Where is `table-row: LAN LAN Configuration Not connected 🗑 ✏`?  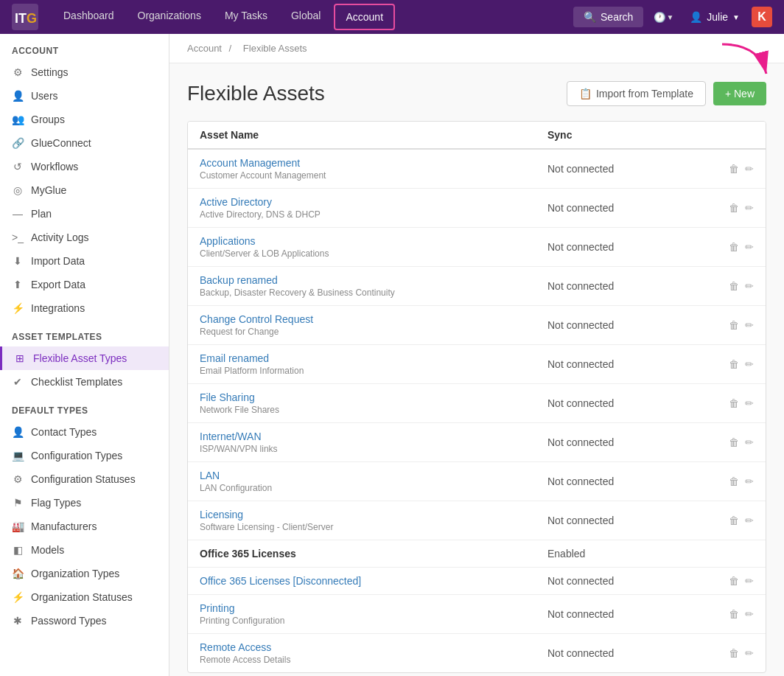 table-row: LAN LAN Configuration Not connected 🗑 ✏ is located at coordinates (477, 482).